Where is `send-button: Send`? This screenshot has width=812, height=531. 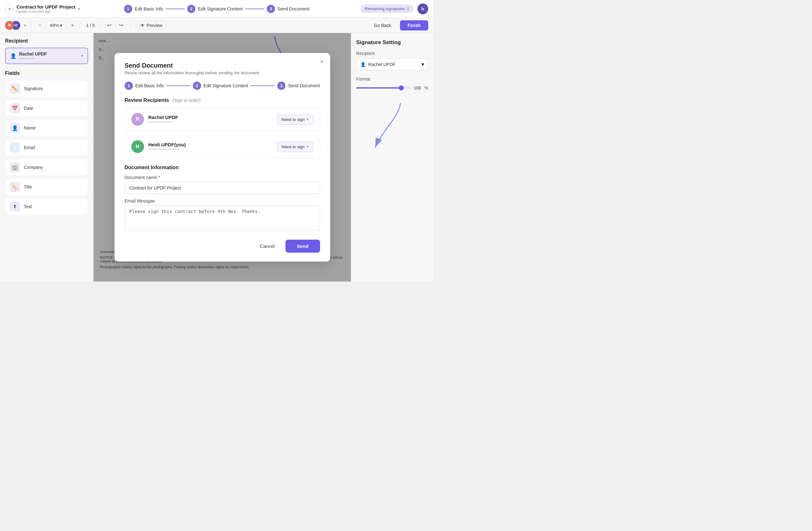
send-button: Send is located at coordinates (303, 246).